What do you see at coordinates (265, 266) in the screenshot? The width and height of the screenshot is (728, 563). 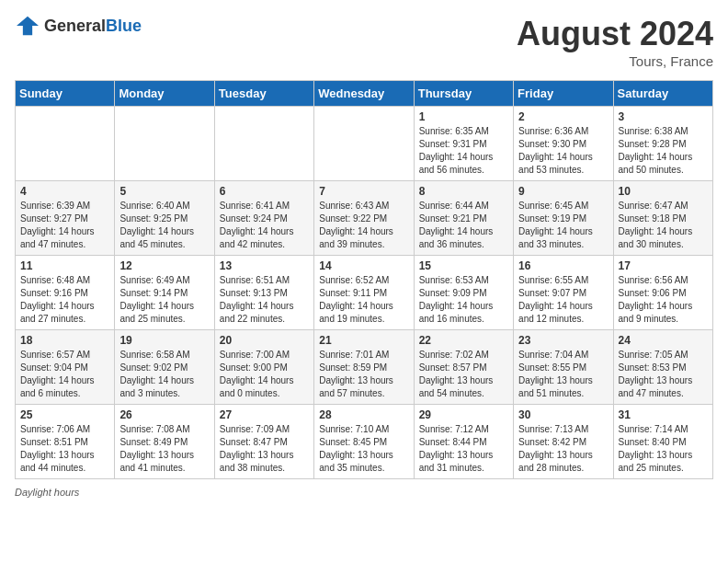 I see `day-number: 13` at bounding box center [265, 266].